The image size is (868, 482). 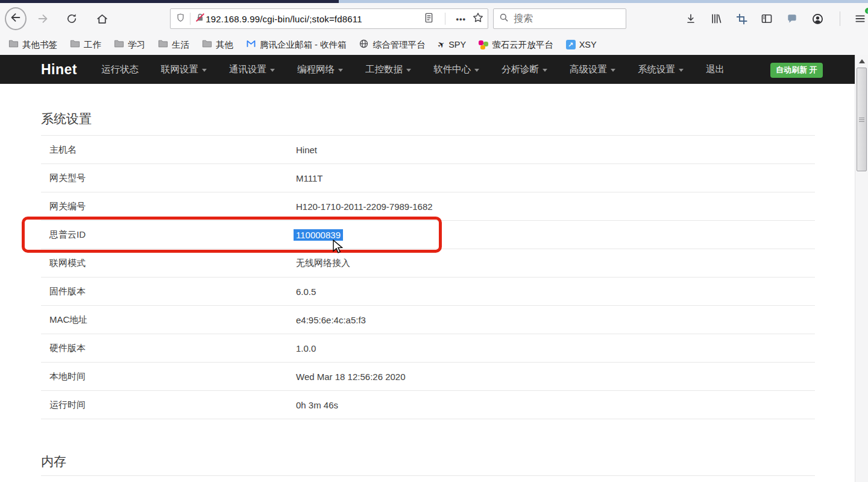 I want to click on selected-cloud-id-value: 110000839, so click(x=318, y=235).